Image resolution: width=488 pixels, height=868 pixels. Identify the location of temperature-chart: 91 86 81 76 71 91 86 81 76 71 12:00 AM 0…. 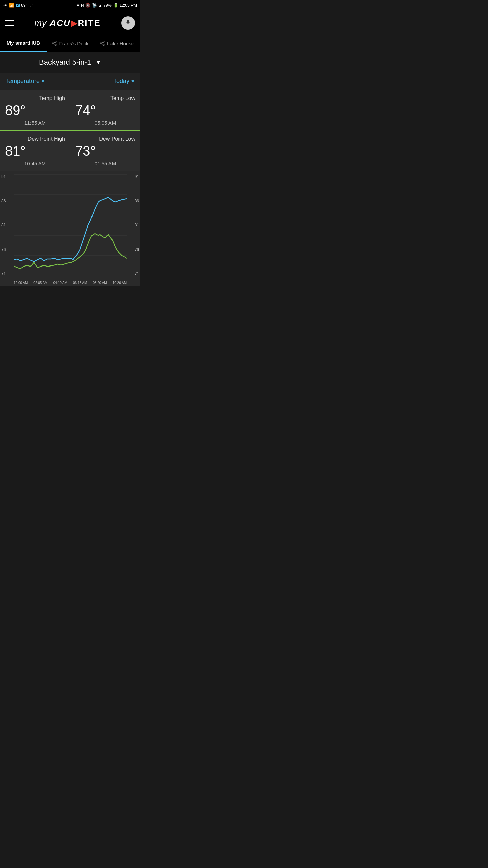
(70, 229).